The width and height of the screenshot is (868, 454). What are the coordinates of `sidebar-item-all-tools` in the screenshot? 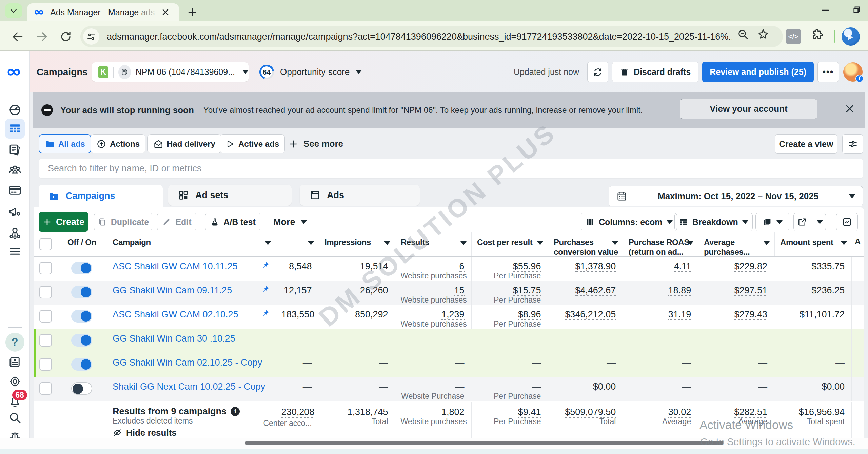 It's located at (15, 251).